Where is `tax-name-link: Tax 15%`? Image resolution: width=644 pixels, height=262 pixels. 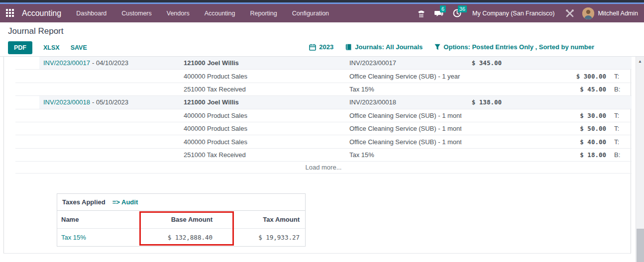
tax-name-link: Tax 15% is located at coordinates (100, 238).